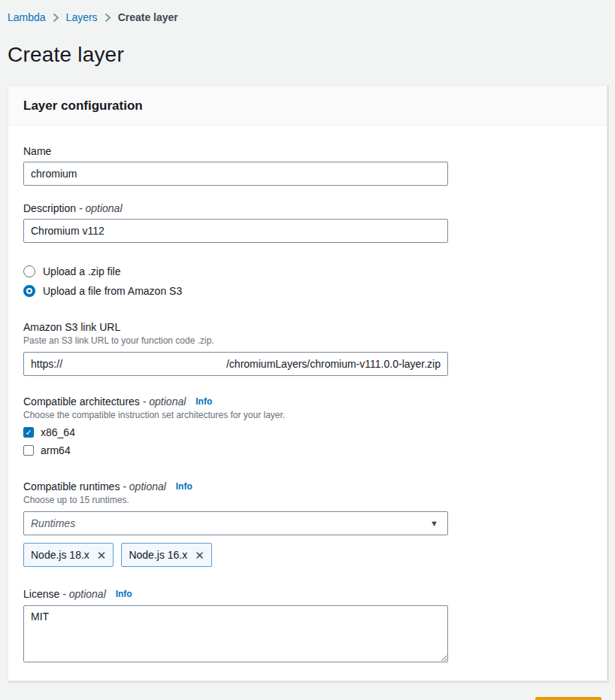 The image size is (615, 700). Describe the element at coordinates (236, 626) in the screenshot. I see `license-field-group: License - optional Info MIT` at that location.